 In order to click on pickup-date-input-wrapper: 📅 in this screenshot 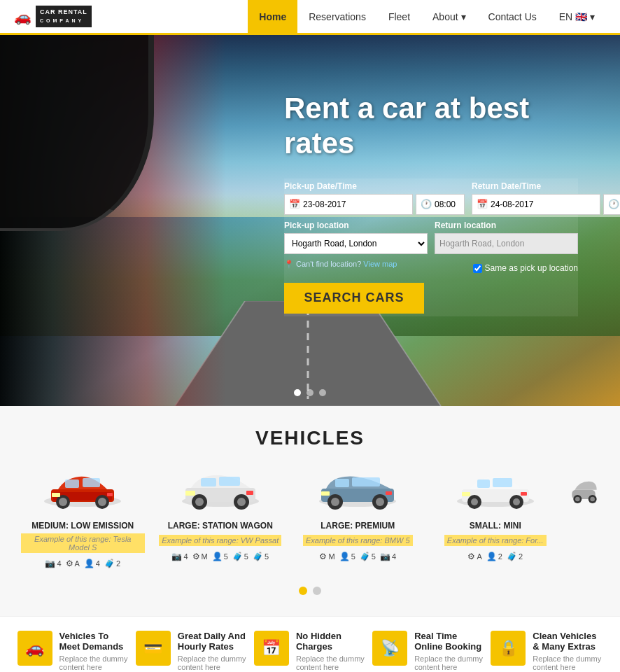, I will do `click(348, 204)`.